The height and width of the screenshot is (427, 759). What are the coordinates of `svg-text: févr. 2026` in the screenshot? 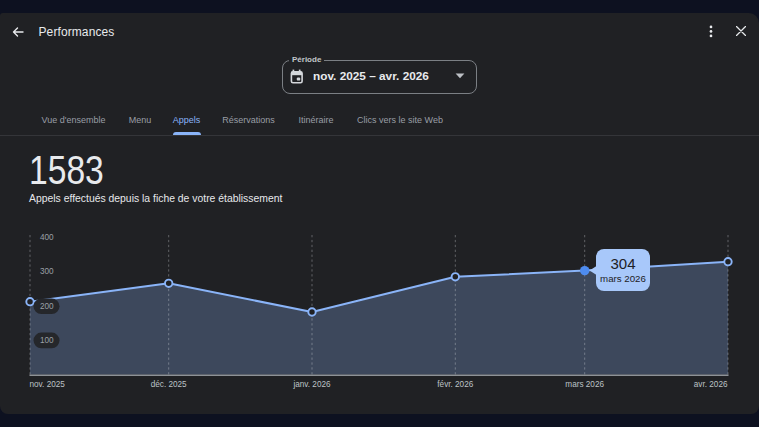 It's located at (455, 384).